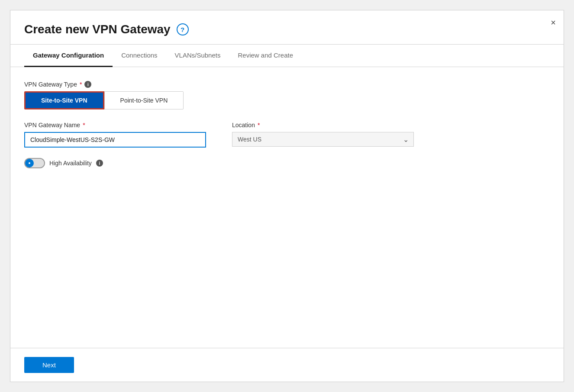 This screenshot has width=574, height=392. I want to click on gateway-name-input, so click(115, 140).